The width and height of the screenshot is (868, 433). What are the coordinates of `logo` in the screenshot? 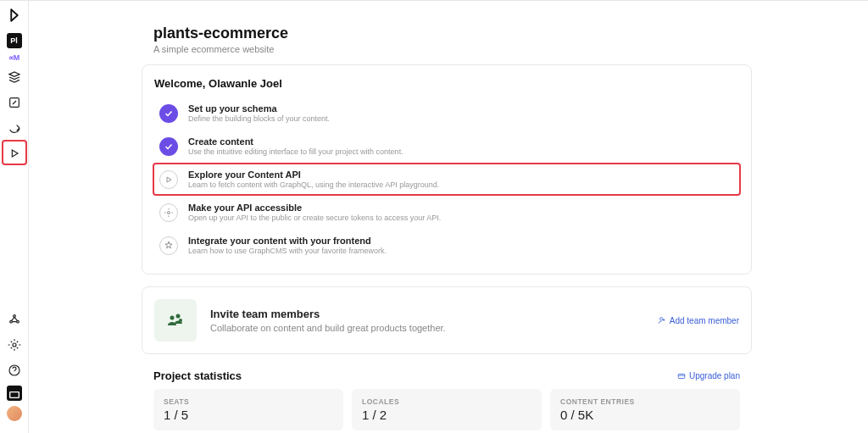 It's located at (14, 15).